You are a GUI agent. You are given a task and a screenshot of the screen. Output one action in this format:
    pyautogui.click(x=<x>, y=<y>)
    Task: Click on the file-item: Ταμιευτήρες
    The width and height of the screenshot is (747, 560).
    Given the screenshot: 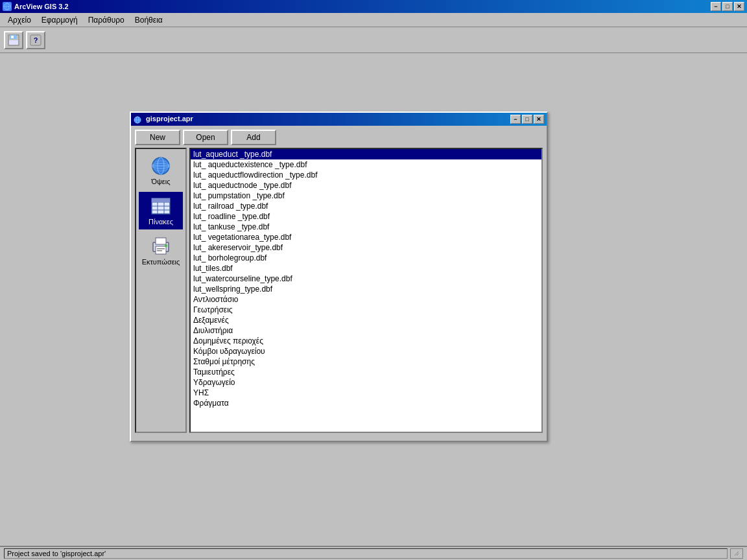 What is the action you would take?
    pyautogui.click(x=366, y=372)
    